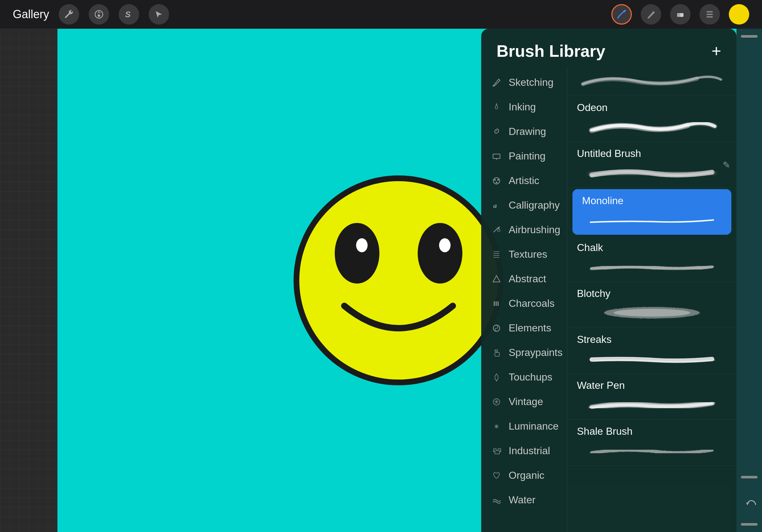  I want to click on inking-icon, so click(496, 107).